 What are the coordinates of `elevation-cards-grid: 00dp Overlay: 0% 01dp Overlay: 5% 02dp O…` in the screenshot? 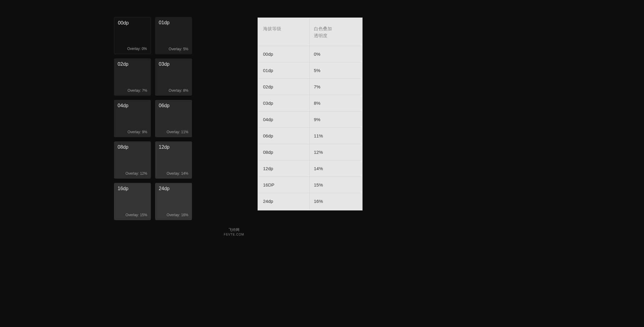 It's located at (153, 119).